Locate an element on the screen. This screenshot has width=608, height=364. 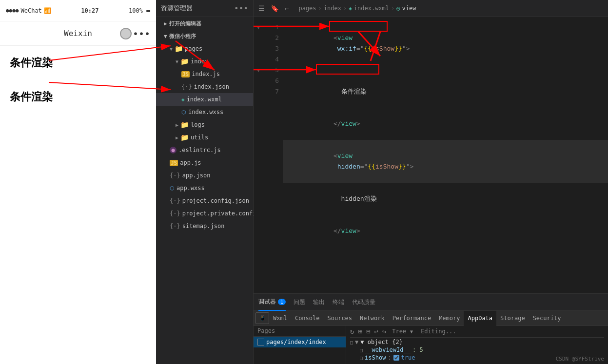
explorer-folder-pages: ▼ 📁 pages is located at coordinates (205, 49).